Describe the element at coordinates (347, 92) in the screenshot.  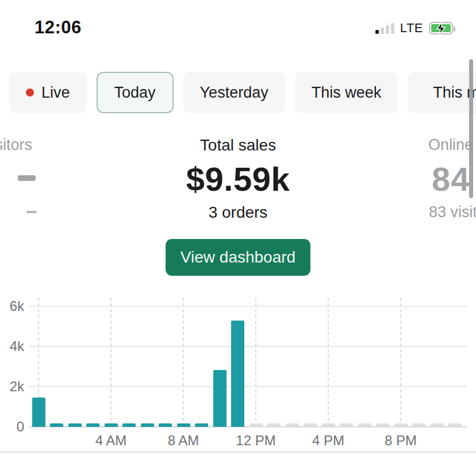
I see `tab-this-week: This week` at that location.